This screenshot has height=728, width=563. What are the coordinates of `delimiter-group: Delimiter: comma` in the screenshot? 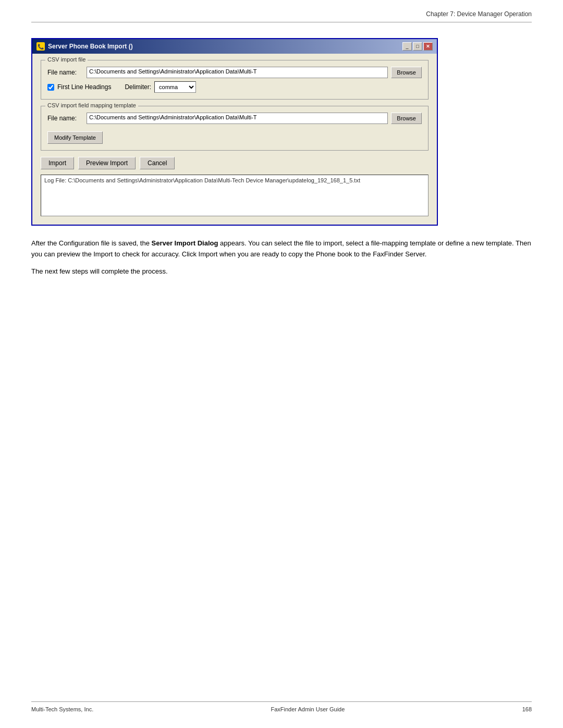 It's located at (161, 87).